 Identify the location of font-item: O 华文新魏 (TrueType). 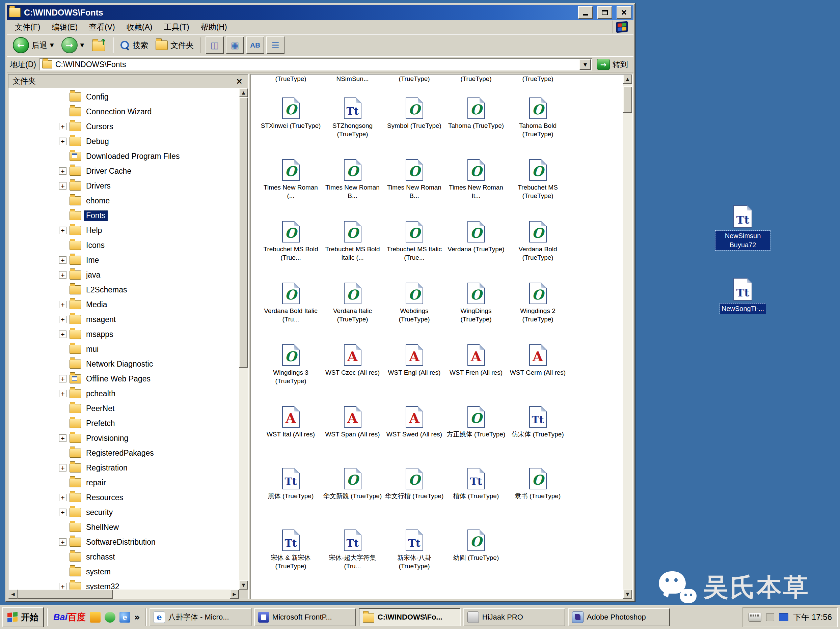
(353, 495).